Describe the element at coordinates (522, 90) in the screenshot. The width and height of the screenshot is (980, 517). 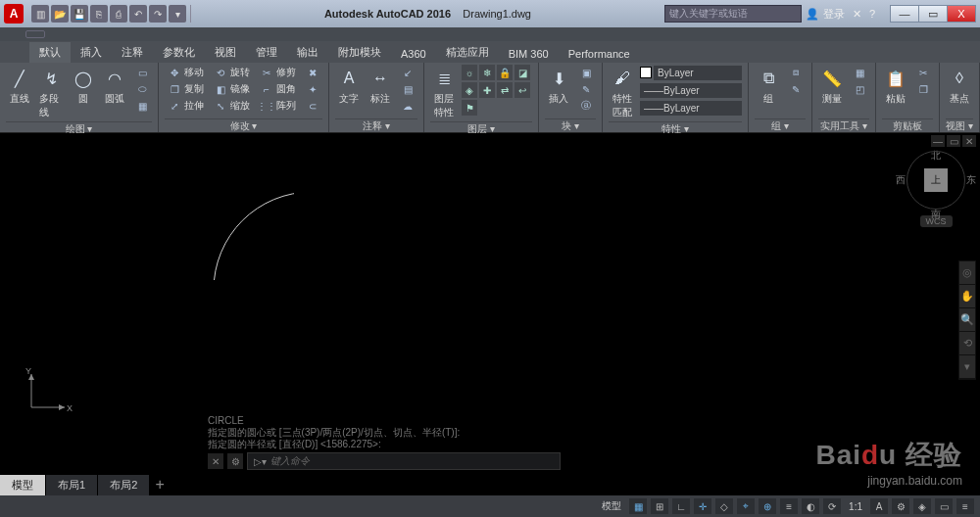
I see `layer-prev-icon: ↩` at that location.